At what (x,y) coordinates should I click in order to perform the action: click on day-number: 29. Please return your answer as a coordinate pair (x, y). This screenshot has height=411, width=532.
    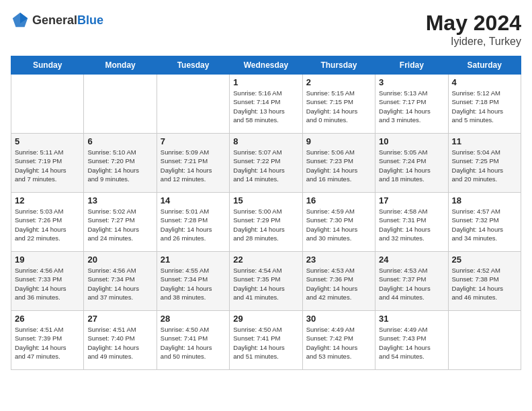
    Looking at the image, I should click on (266, 318).